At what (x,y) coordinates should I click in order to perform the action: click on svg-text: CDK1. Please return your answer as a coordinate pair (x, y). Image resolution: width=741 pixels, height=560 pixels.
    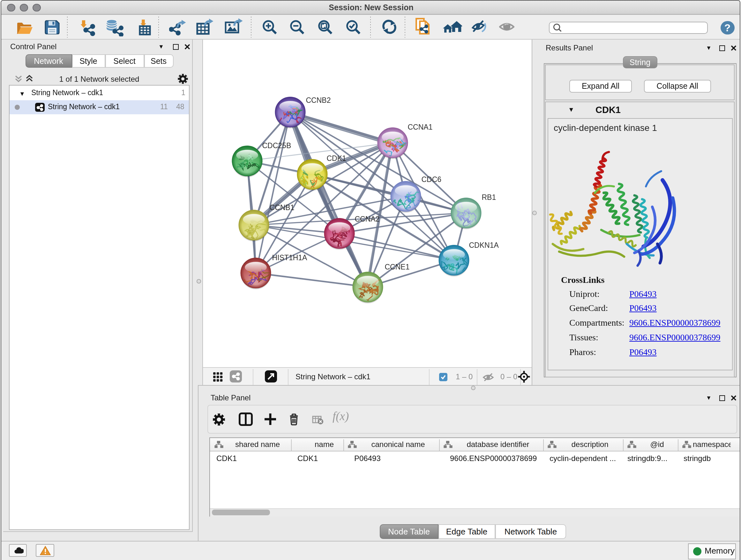
    Looking at the image, I should click on (336, 158).